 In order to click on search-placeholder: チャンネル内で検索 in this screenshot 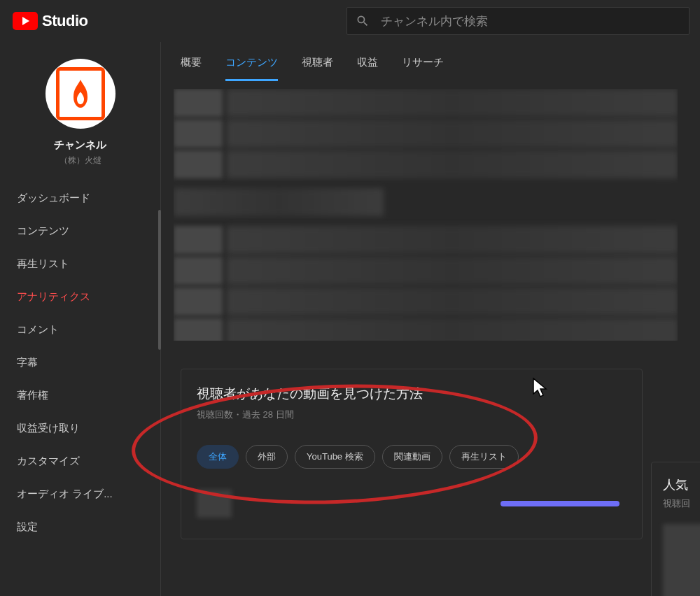, I will do `click(434, 21)`.